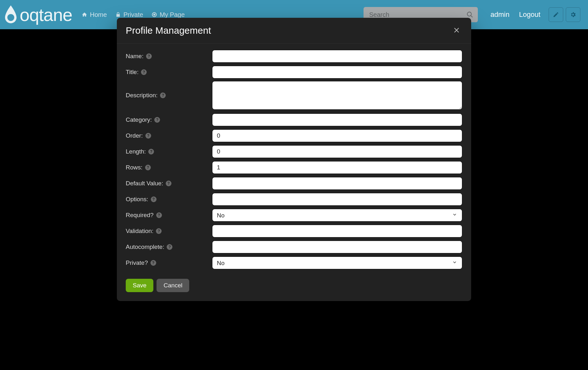  I want to click on modal-header: Profile Management, so click(294, 31).